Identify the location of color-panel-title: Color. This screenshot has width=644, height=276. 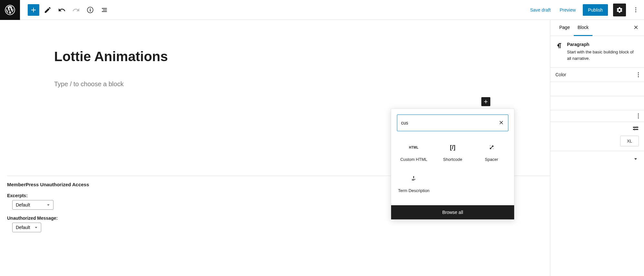
(561, 75).